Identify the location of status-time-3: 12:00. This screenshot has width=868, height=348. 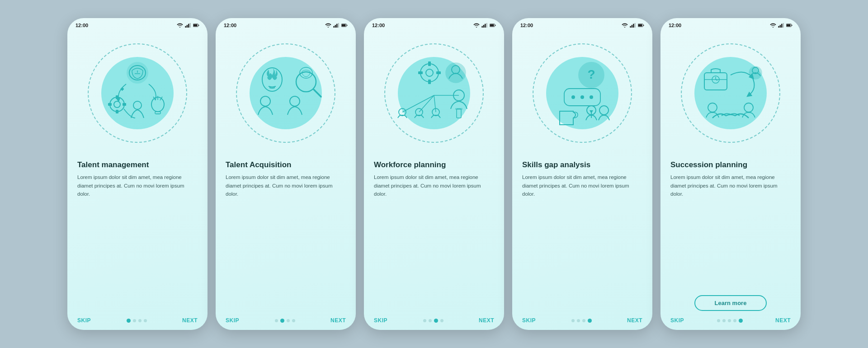
(378, 25).